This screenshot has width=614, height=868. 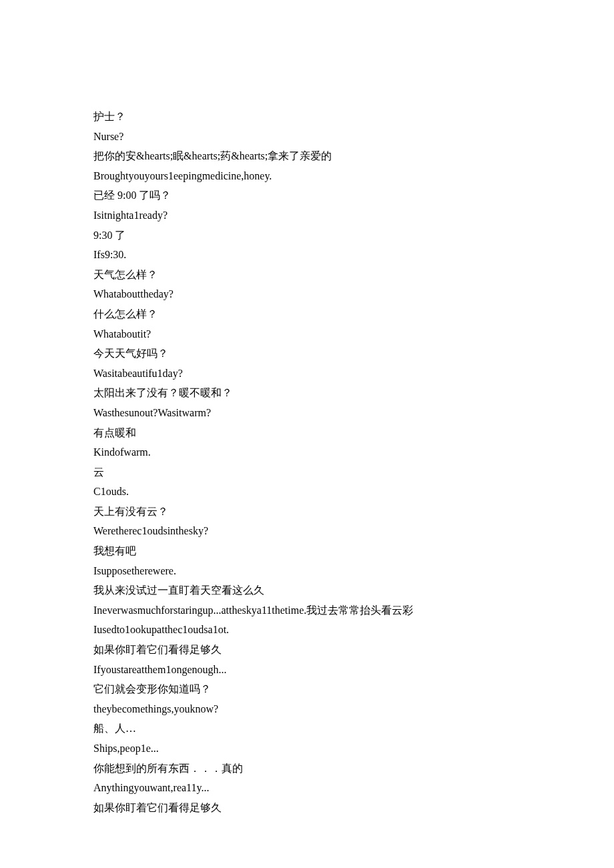 I want to click on text-line: 有点暖和, so click(x=307, y=433).